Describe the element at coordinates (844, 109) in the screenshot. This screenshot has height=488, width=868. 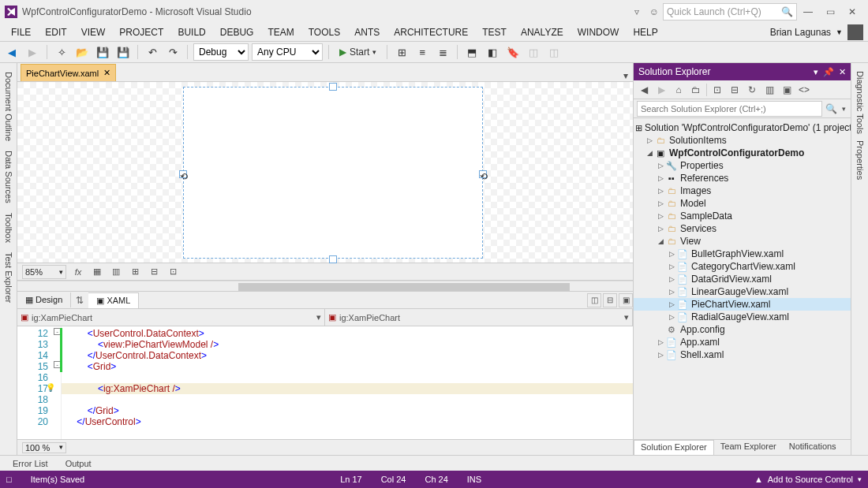
I see `search-options-icon: ▾` at that location.